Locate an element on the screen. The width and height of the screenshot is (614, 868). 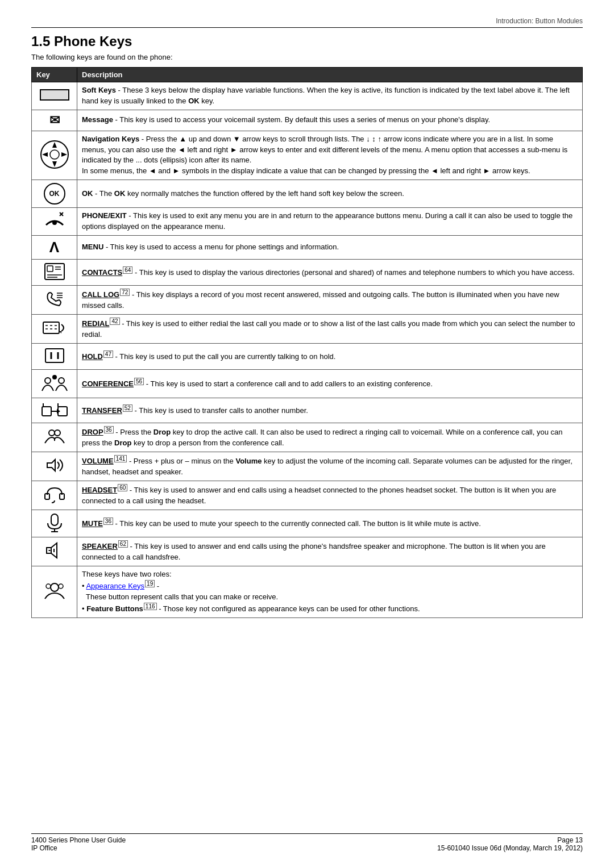
table-row: VOLUME141 - Press + plus or – minus on t… is located at coordinates (307, 466).